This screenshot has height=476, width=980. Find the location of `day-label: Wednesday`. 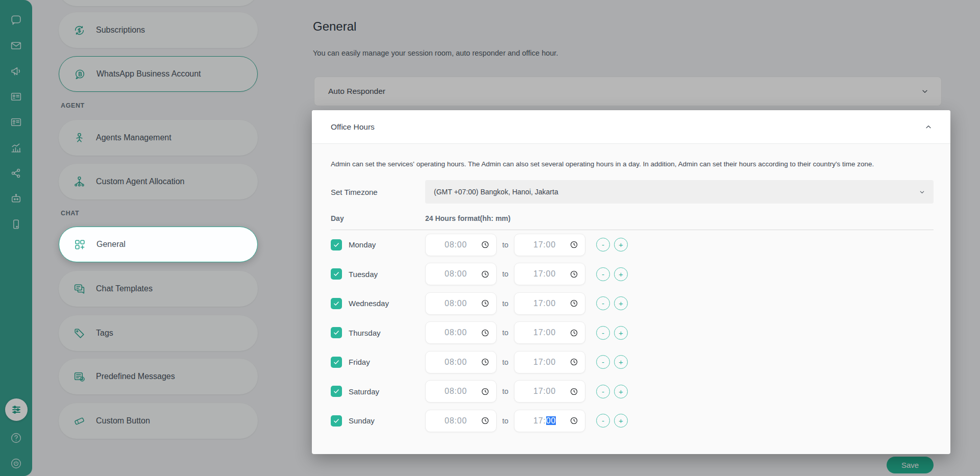

day-label: Wednesday is located at coordinates (369, 303).